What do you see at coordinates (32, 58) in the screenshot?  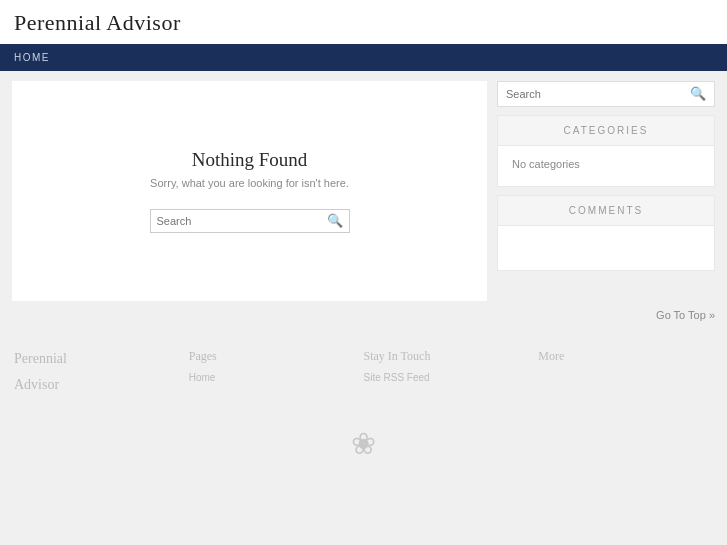 I see `nav-item-home: HOME` at bounding box center [32, 58].